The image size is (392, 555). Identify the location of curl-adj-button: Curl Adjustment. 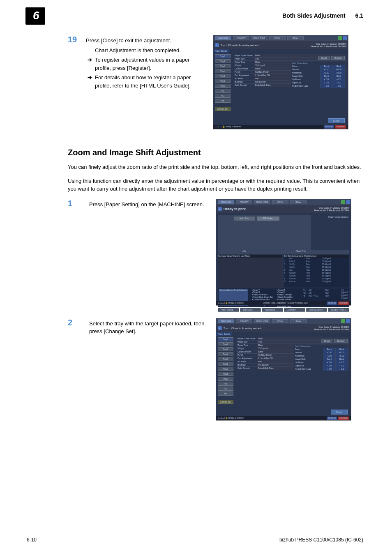
(317, 310).